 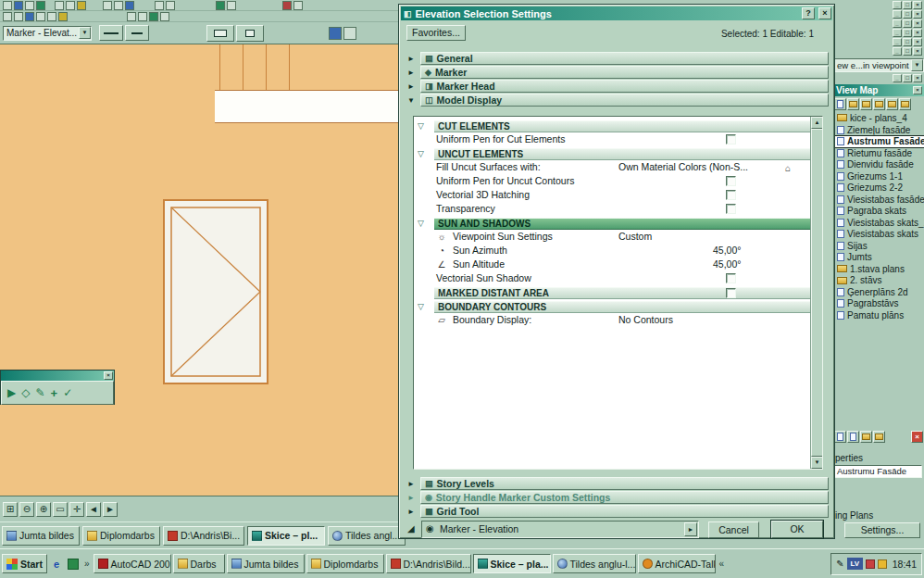 I want to click on help-button: ?, so click(x=808, y=13).